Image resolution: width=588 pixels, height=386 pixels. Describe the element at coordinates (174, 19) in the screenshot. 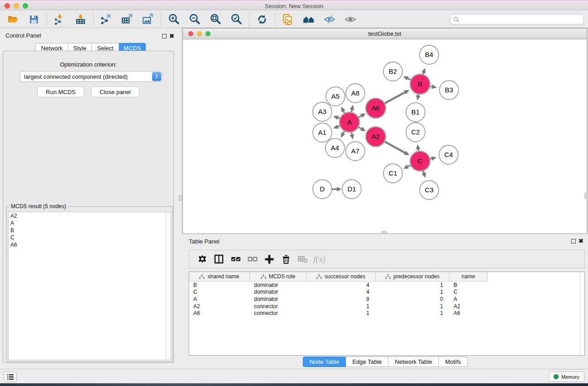

I see `zoom-in-icon` at that location.